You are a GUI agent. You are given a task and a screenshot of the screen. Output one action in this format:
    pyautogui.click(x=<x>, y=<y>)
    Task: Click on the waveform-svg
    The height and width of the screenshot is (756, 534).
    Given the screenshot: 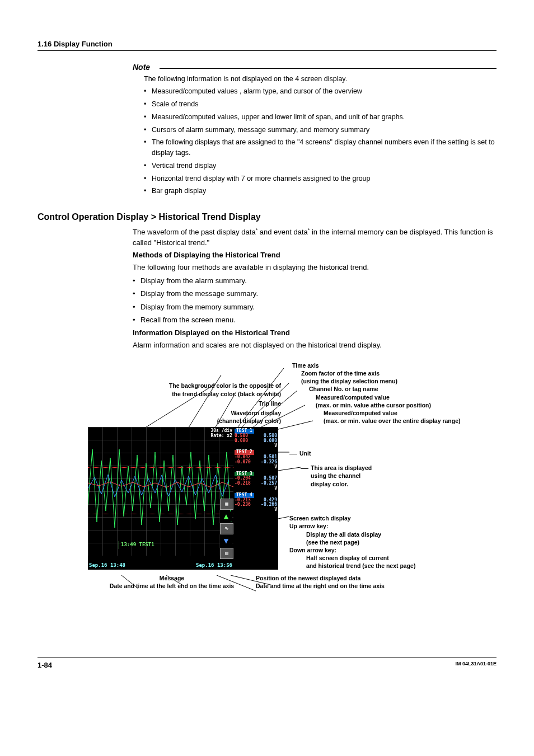 What is the action you would take?
    pyautogui.click(x=161, y=491)
    